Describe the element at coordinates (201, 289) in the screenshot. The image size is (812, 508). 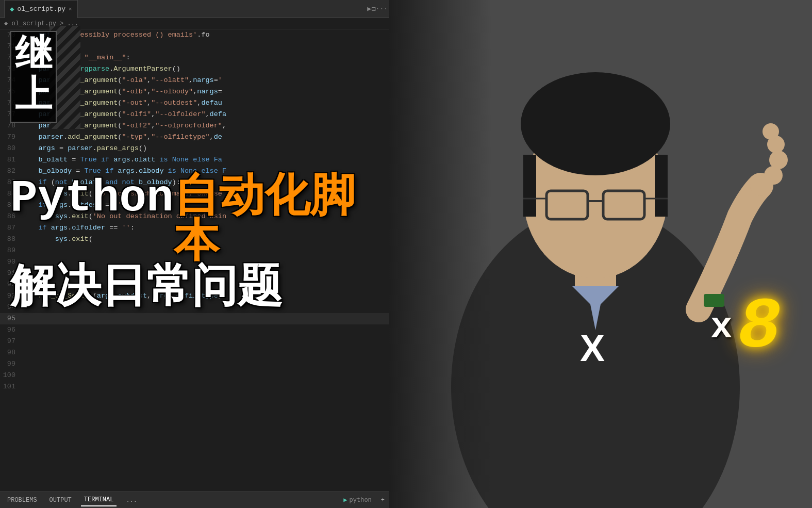
I see `title-line2: 解决日常问题` at that location.